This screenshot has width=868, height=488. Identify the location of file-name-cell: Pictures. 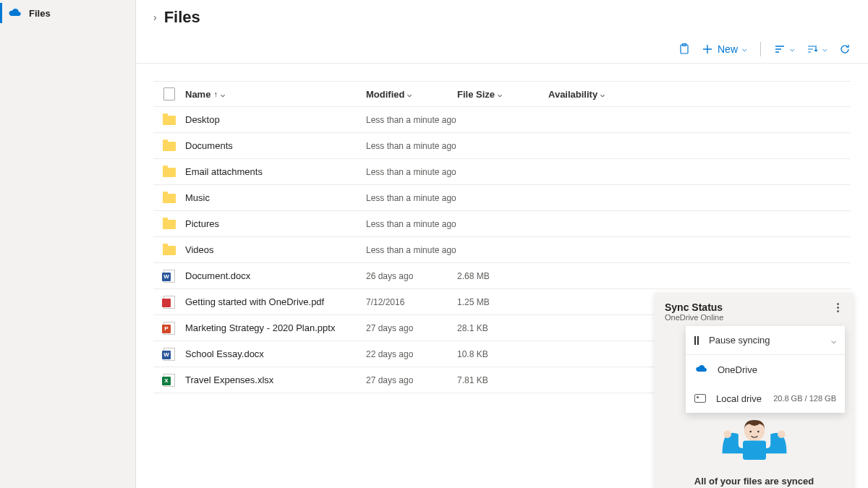
(276, 224).